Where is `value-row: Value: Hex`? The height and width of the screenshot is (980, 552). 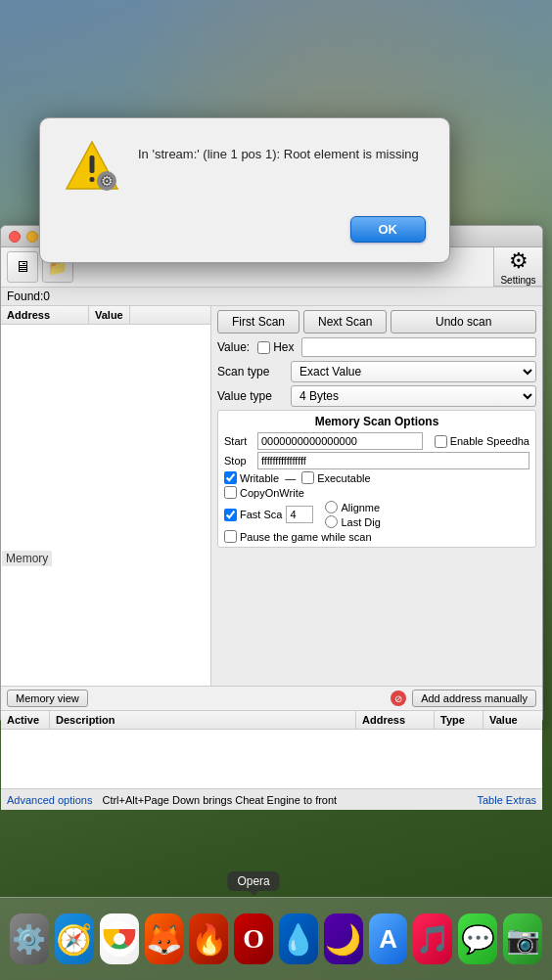 value-row: Value: Hex is located at coordinates (377, 347).